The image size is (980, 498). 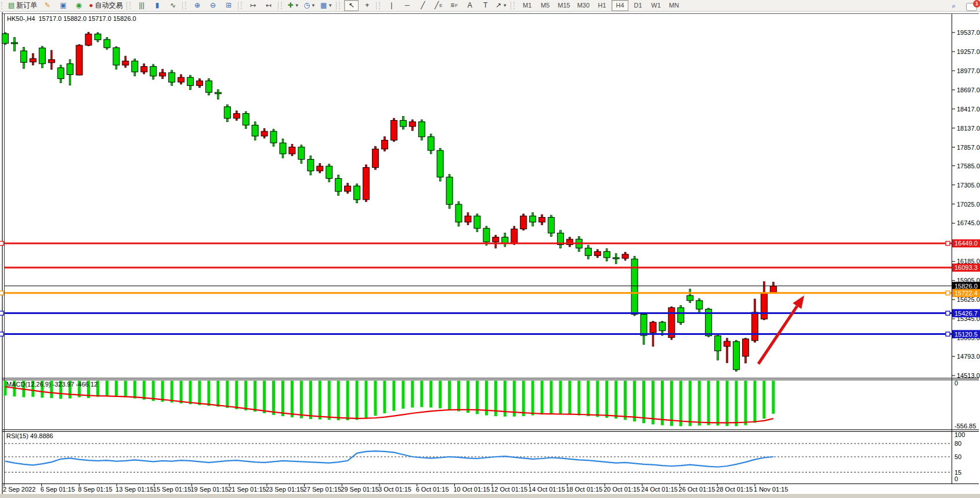 What do you see at coordinates (352, 6) in the screenshot?
I see `cursor-icon: ↖` at bounding box center [352, 6].